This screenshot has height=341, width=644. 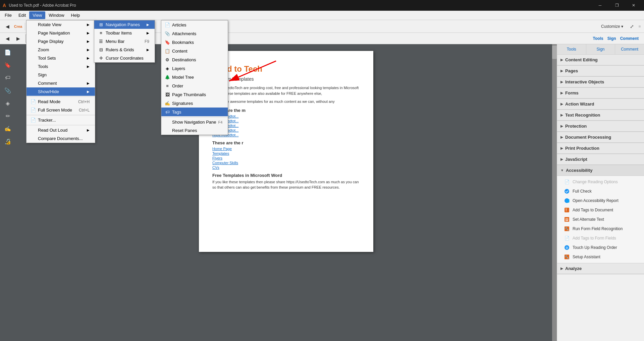 What do you see at coordinates (61, 102) in the screenshot?
I see `menu-read-mode: 📄 Read Mode Ctrl+H` at bounding box center [61, 102].